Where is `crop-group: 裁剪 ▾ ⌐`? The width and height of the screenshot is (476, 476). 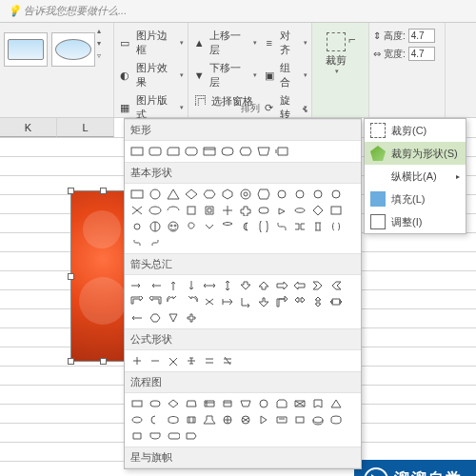
crop-group: 裁剪 ▾ ⌐ is located at coordinates (341, 70).